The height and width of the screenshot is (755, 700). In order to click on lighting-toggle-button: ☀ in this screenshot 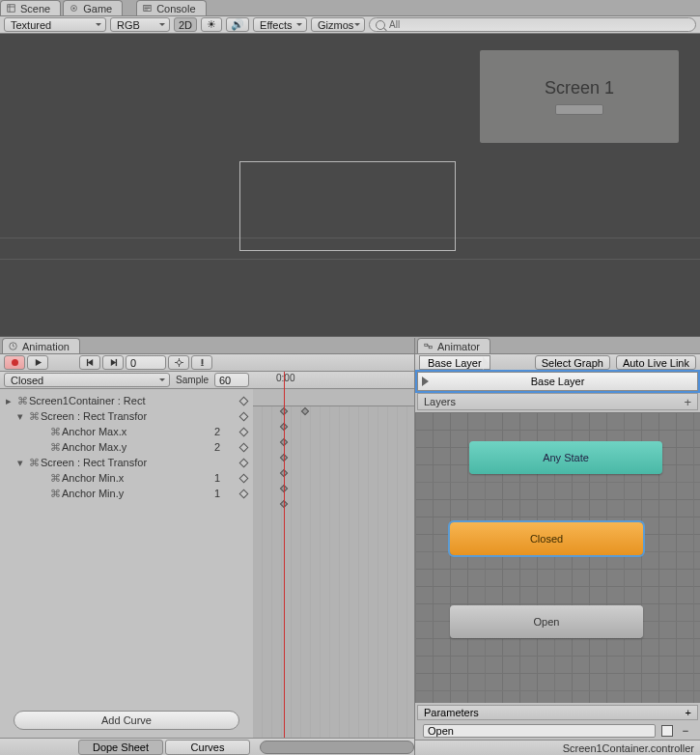, I will do `click(211, 25)`.